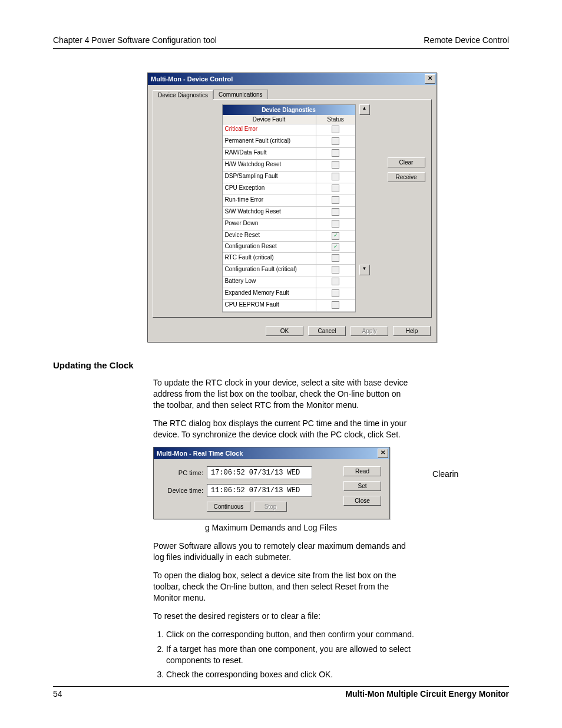 Image resolution: width=562 pixels, height=728 pixels. I want to click on fault-label: H/W Watchdog Reset, so click(270, 165).